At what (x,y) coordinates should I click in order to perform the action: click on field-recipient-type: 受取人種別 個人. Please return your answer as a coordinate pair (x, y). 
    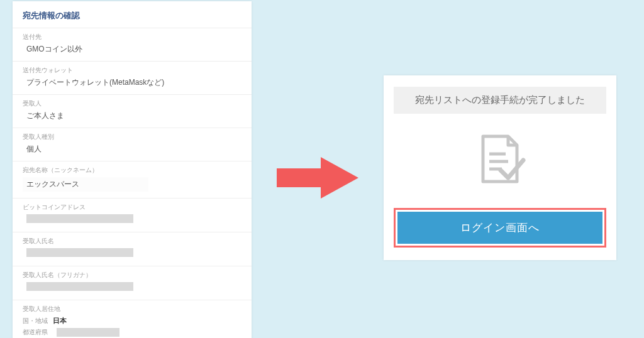
    Looking at the image, I should click on (132, 144).